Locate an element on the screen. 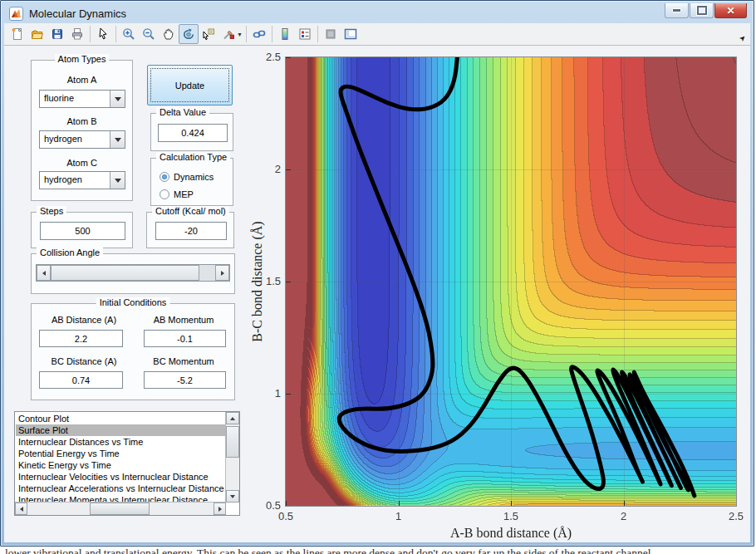  atom-a-dropdown: fluorine is located at coordinates (82, 99).